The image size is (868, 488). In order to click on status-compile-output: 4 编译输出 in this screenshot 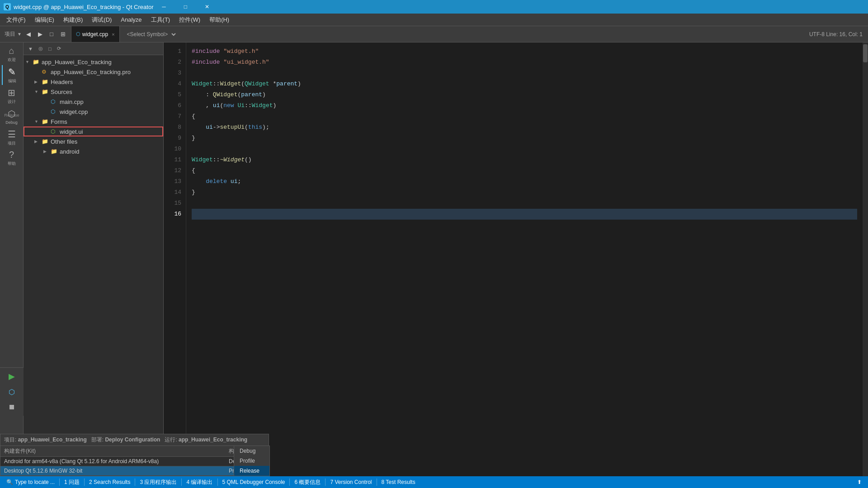, I will do `click(199, 482)`.